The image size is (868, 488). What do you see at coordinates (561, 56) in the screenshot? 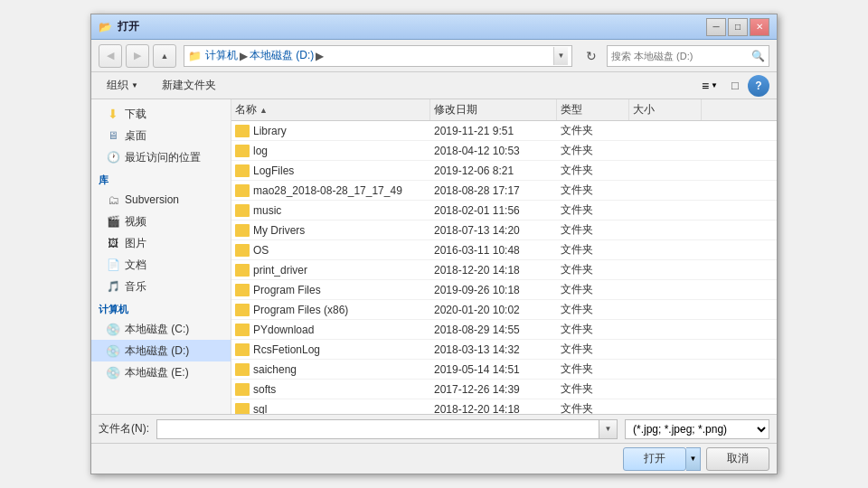
I see `address-dropdown-button: ▼` at bounding box center [561, 56].